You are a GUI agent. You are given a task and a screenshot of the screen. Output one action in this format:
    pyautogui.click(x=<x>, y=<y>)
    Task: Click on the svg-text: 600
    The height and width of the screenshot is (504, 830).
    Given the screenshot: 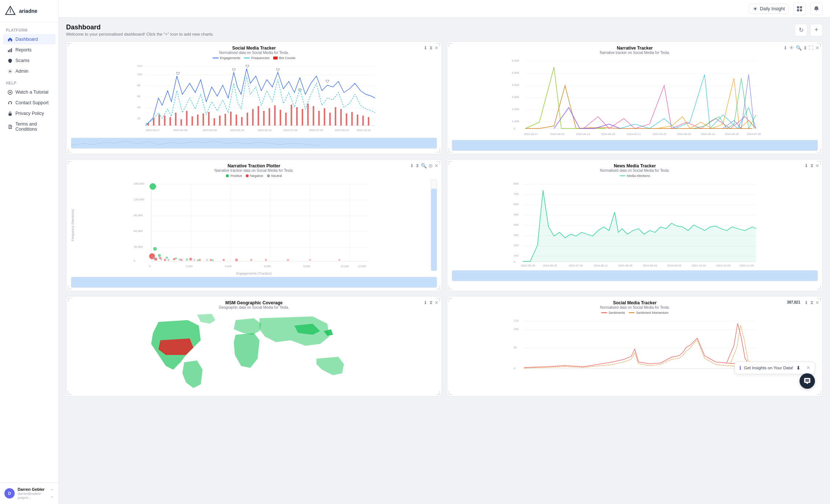 What is the action you would take?
    pyautogui.click(x=516, y=204)
    